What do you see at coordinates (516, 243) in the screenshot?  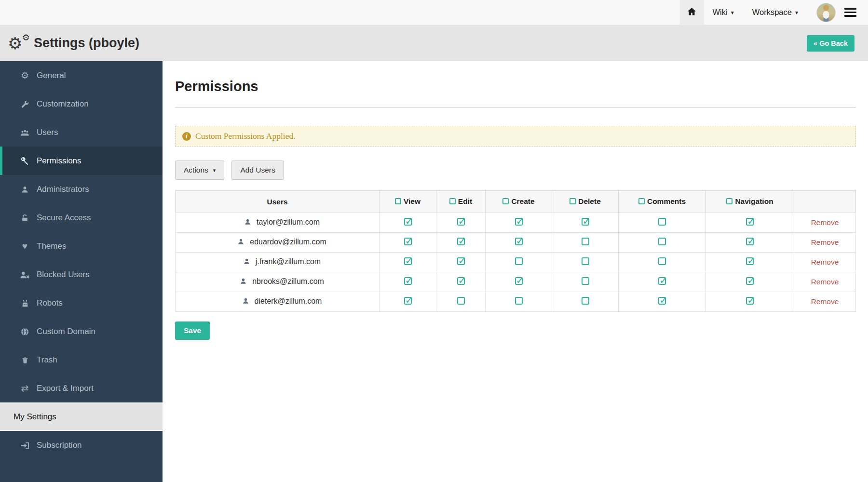 I see `table-row: eduardov@zillum.com Remove` at bounding box center [516, 243].